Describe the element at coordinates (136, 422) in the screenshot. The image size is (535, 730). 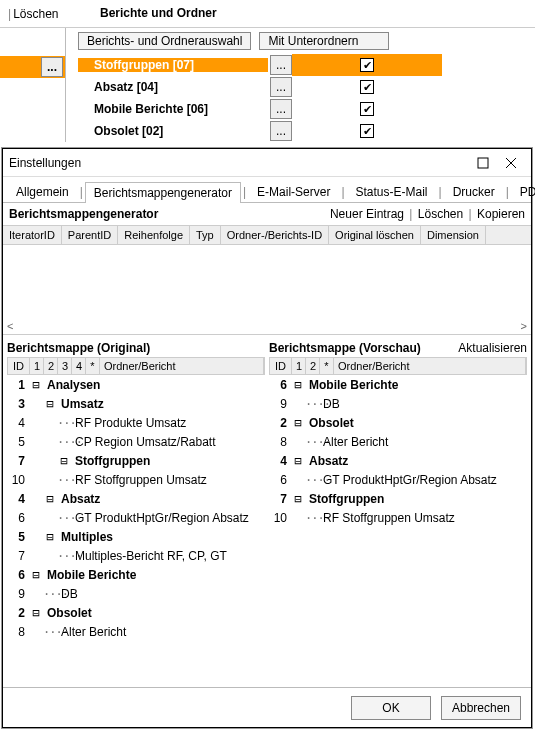
I see `tree-row: 4····RF Produkte Umsatz` at that location.